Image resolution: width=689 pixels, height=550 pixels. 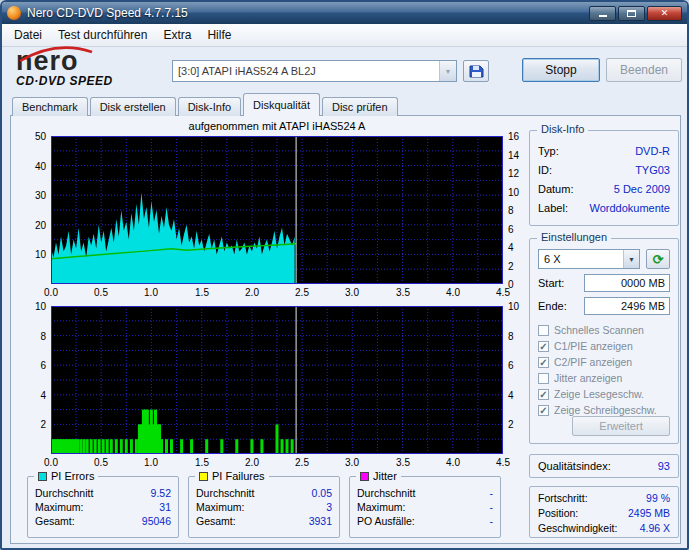 What do you see at coordinates (322, 493) in the screenshot?
I see `info-value: 0.05` at bounding box center [322, 493].